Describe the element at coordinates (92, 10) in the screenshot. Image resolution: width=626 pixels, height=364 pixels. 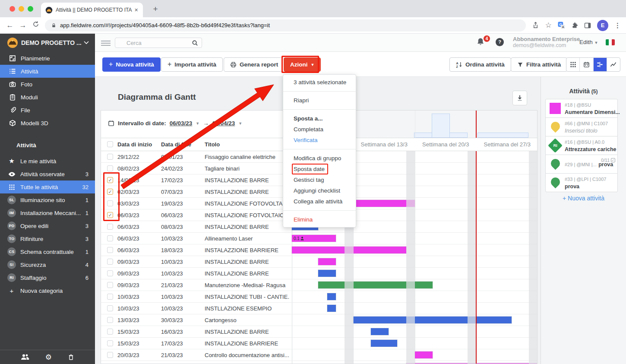
I see `browser-tab: Attività || DEMO PROGETTO ITA ✕` at that location.